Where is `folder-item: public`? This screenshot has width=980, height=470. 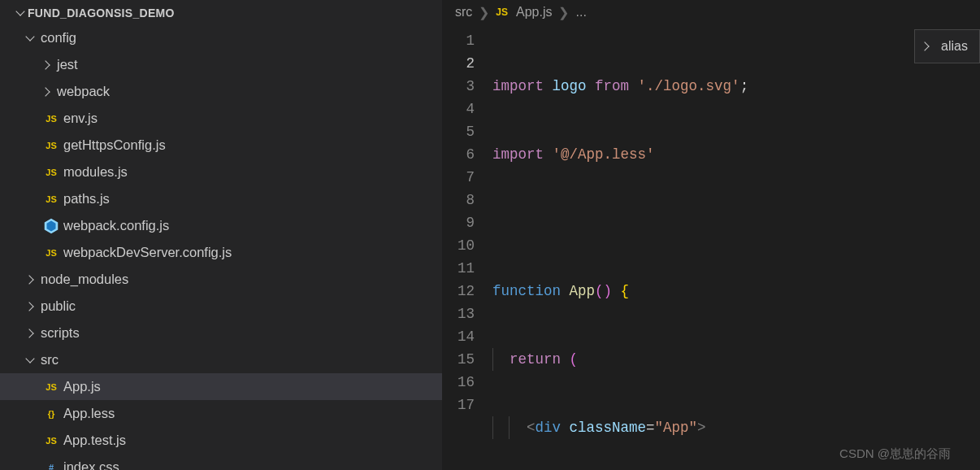
folder-item: public is located at coordinates (221, 306).